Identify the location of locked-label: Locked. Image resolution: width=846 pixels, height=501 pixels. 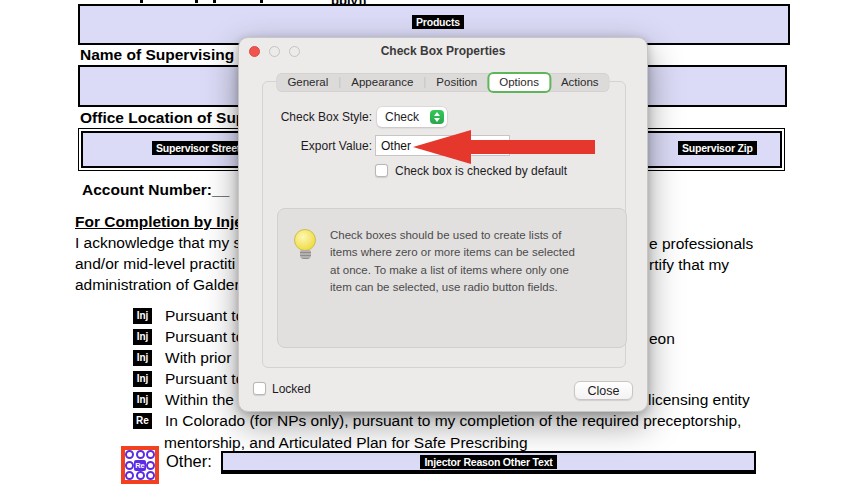
(292, 389).